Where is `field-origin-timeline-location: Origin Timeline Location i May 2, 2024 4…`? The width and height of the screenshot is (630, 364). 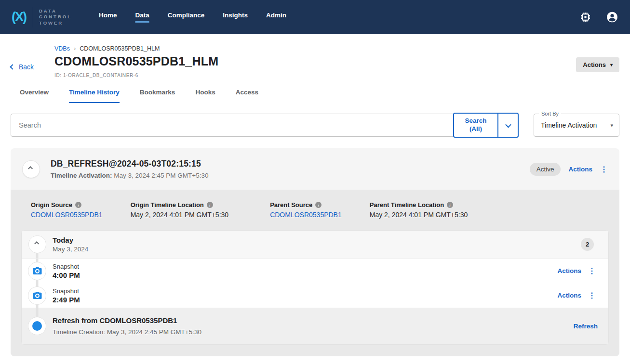 field-origin-timeline-location: Origin Timeline Location i May 2, 2024 4… is located at coordinates (180, 210).